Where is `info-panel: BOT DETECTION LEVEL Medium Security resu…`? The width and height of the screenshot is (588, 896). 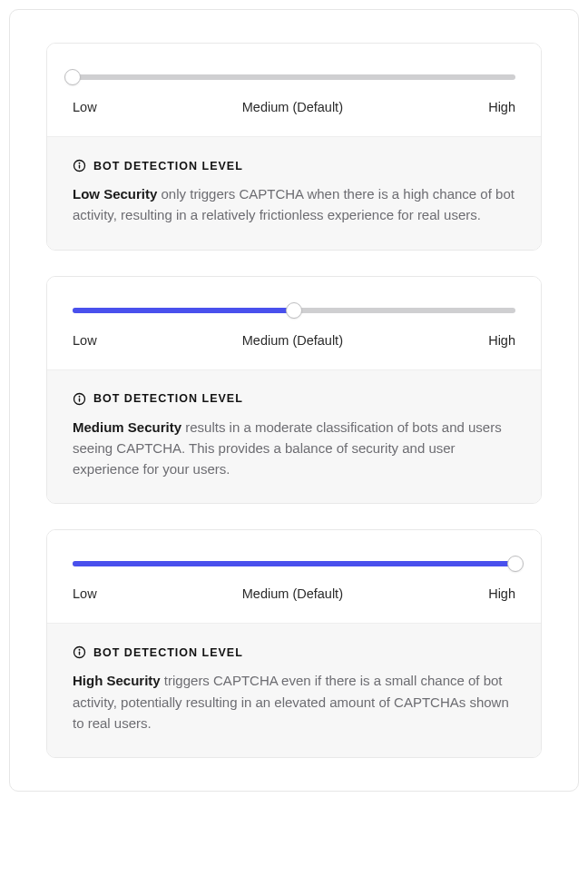
info-panel: BOT DETECTION LEVEL Medium Security resu… is located at coordinates (294, 437).